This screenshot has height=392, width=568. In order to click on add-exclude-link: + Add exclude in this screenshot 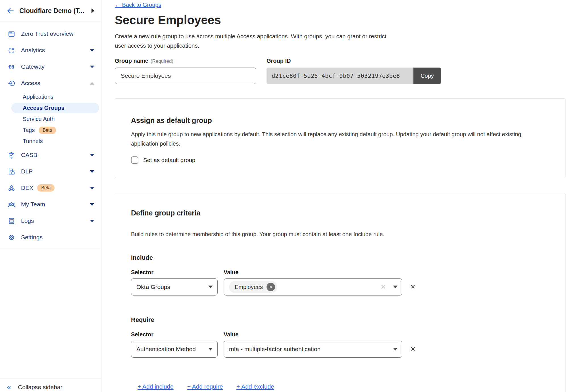, I will do `click(255, 387)`.